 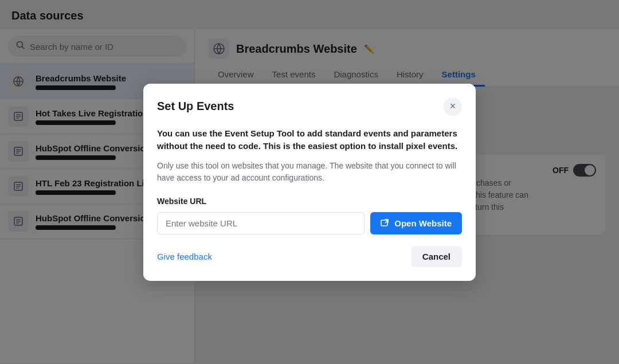 What do you see at coordinates (310, 202) in the screenshot?
I see `website-url-label: Website URL` at bounding box center [310, 202].